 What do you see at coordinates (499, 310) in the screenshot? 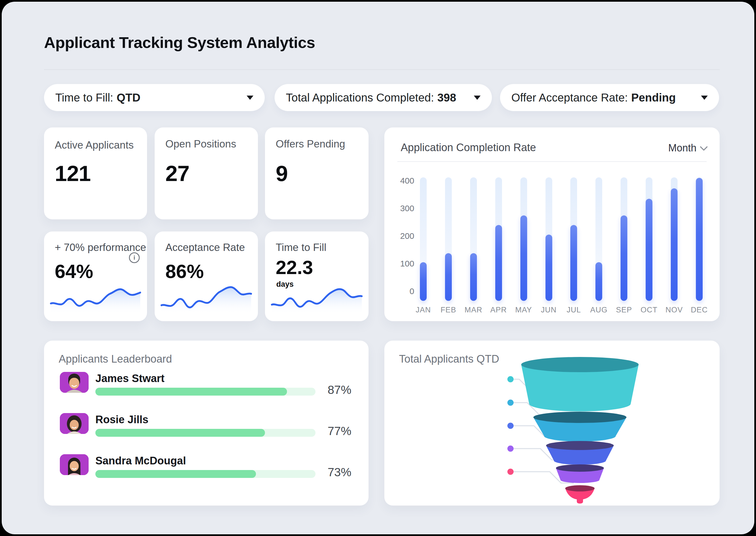
I see `x-tick-label: APR` at bounding box center [499, 310].